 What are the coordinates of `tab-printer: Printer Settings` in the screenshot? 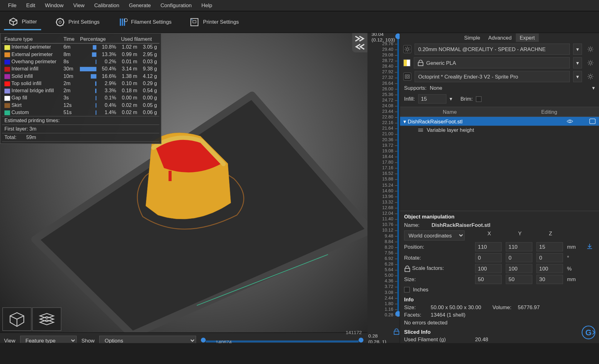 It's located at (214, 22).